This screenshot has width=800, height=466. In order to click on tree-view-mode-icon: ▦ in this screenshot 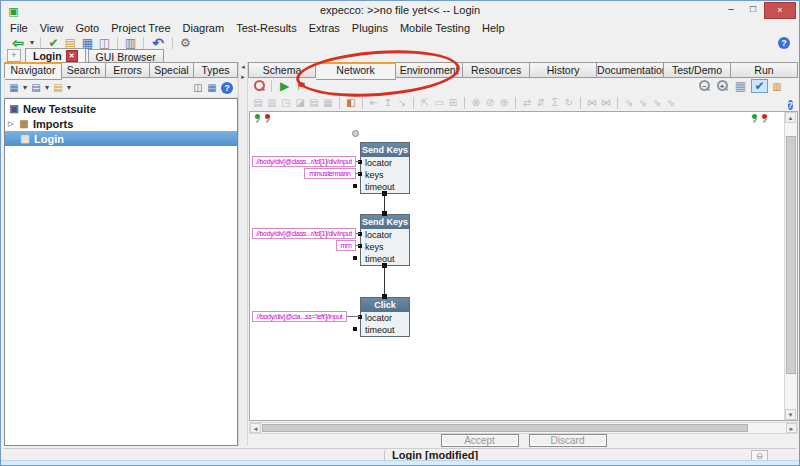, I will do `click(14, 88)`.